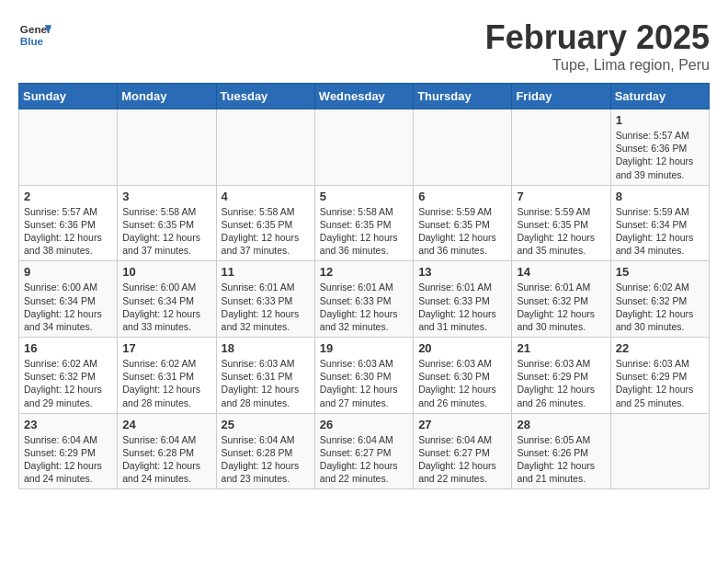  Describe the element at coordinates (167, 451) in the screenshot. I see `calendar-cell: 24Sunrise: 6:04 AM Sunset: 6:28 PM Dayli…` at that location.